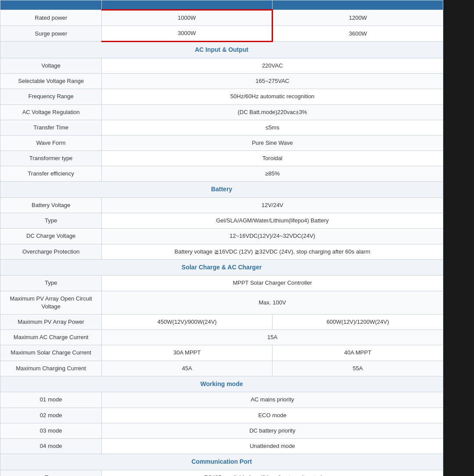  What do you see at coordinates (273, 221) in the screenshot?
I see `value-all: Gel/SLA/AGM/Water/Lithium(lifepo4) Batte…` at bounding box center [273, 221].